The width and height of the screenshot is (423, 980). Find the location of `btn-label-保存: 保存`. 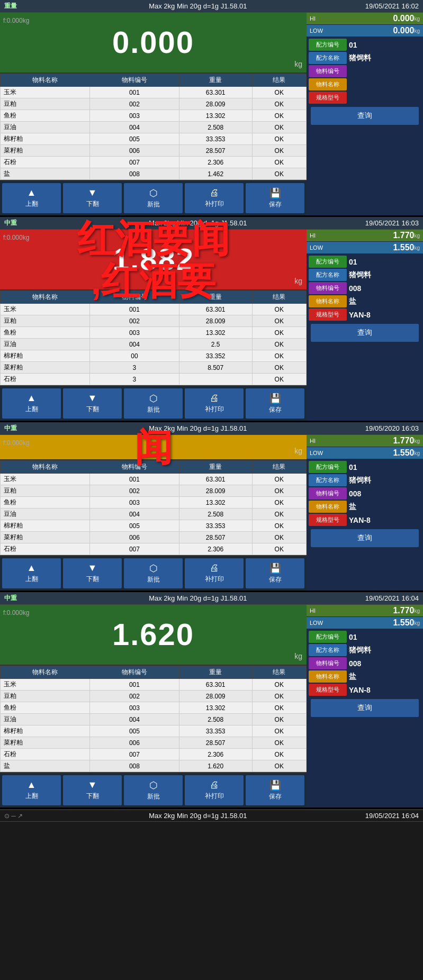

btn-label-保存: 保存 is located at coordinates (275, 204).